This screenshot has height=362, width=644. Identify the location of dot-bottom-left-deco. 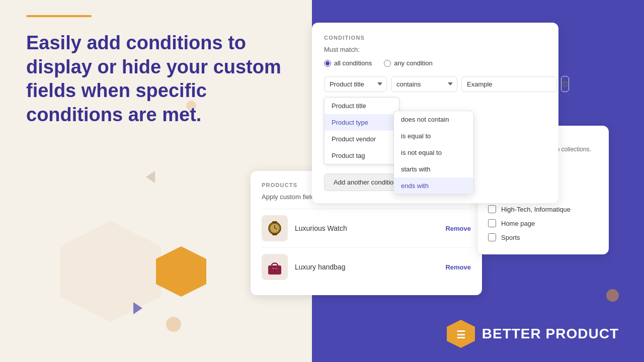
(174, 324).